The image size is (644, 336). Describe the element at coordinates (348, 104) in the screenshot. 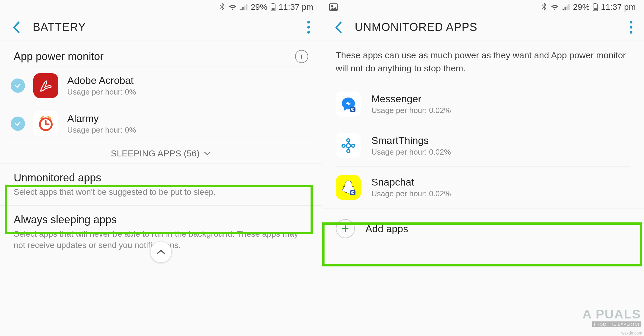

I see `messenger-icon` at that location.